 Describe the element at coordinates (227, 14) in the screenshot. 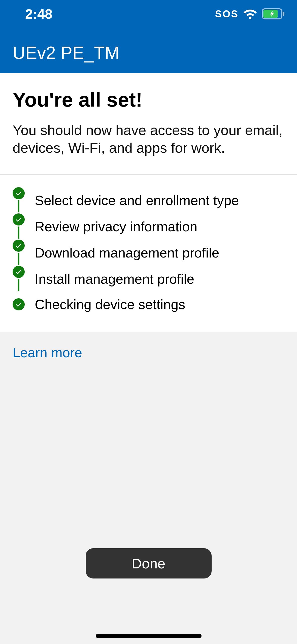

I see `sos-indicator: SOS` at that location.